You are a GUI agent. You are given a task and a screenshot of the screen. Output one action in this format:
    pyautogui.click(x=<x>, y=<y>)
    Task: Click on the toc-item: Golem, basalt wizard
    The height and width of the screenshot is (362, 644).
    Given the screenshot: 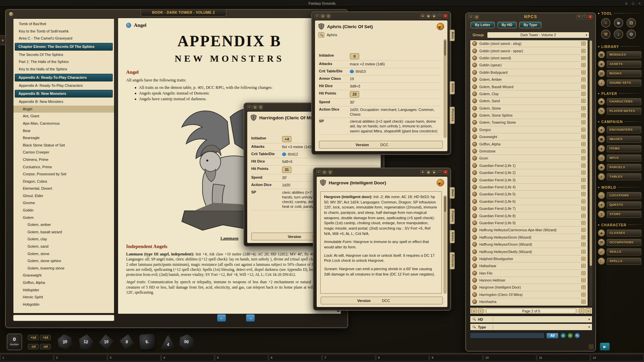 What is the action you would take?
    pyautogui.click(x=64, y=232)
    